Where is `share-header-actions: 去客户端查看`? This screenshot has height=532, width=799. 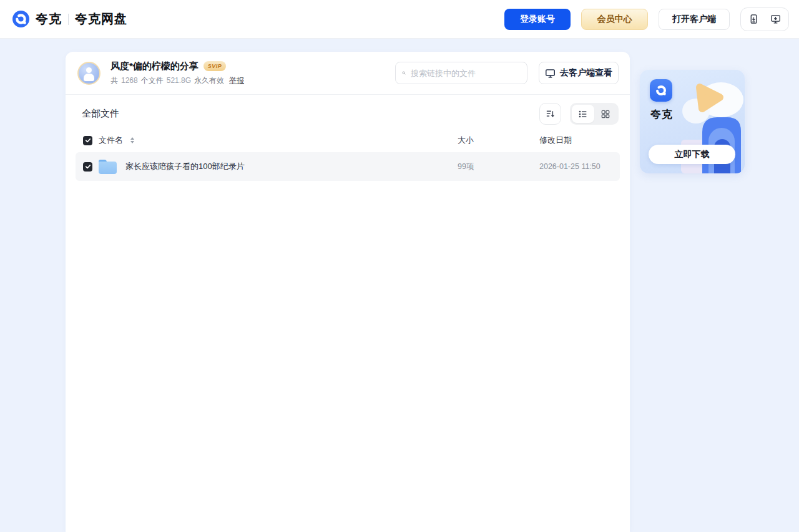
share-header-actions: 去客户端查看 is located at coordinates (507, 73).